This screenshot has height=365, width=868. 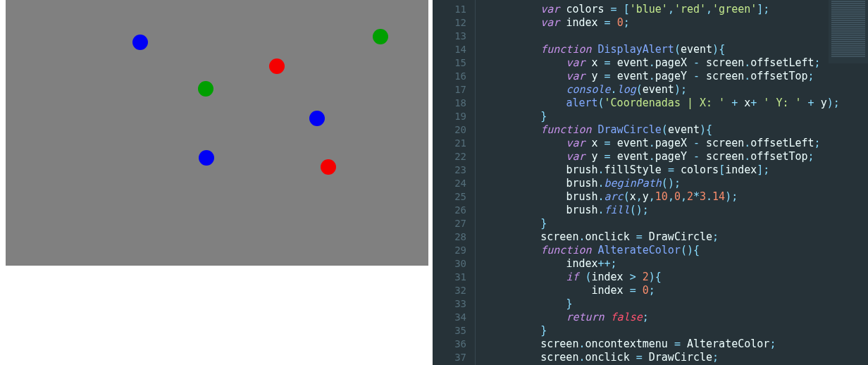 What do you see at coordinates (679, 278) in the screenshot?
I see `code-line: if (index > 2){` at bounding box center [679, 278].